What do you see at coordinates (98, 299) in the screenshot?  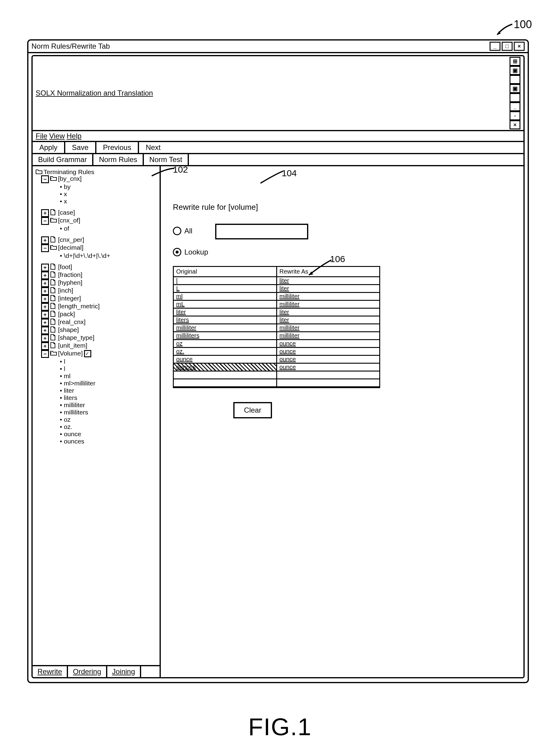 I see `tree-item-integer: +[integer]` at bounding box center [98, 299].